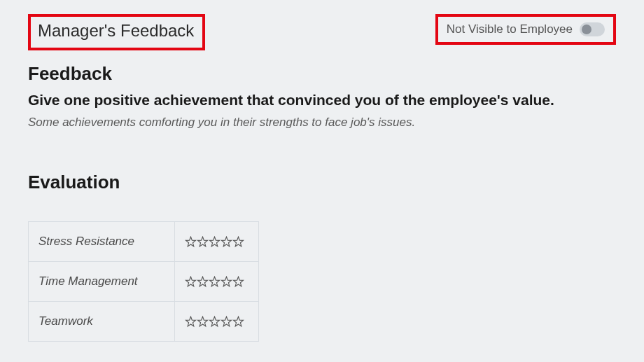  What do you see at coordinates (144, 281) in the screenshot?
I see `table-row: Time Management` at bounding box center [144, 281].